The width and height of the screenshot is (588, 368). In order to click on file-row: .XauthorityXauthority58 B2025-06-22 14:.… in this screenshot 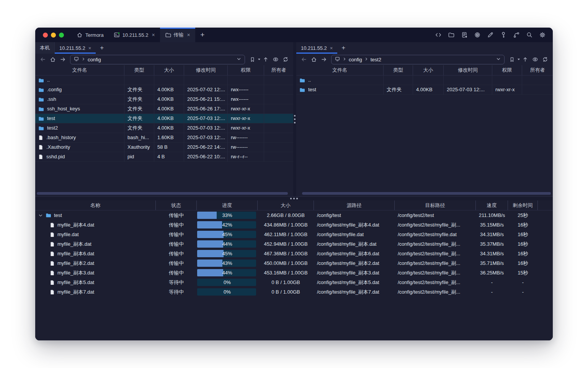, I will do `click(164, 147)`.